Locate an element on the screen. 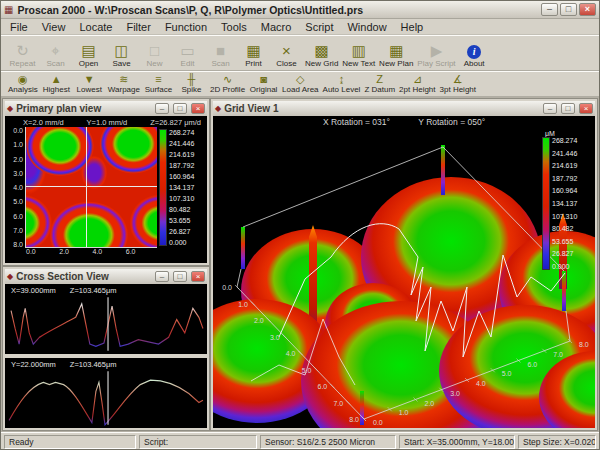 This screenshot has height=450, width=600. cross-y-position: Y=22.000mm is located at coordinates (34, 364).